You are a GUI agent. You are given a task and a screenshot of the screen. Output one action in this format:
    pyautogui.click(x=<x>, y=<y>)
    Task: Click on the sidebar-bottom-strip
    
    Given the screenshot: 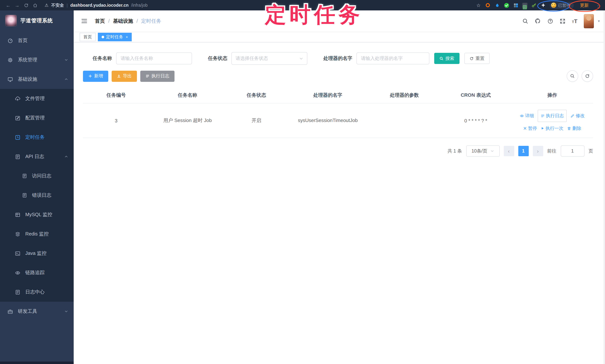 What is the action you would take?
    pyautogui.click(x=37, y=363)
    